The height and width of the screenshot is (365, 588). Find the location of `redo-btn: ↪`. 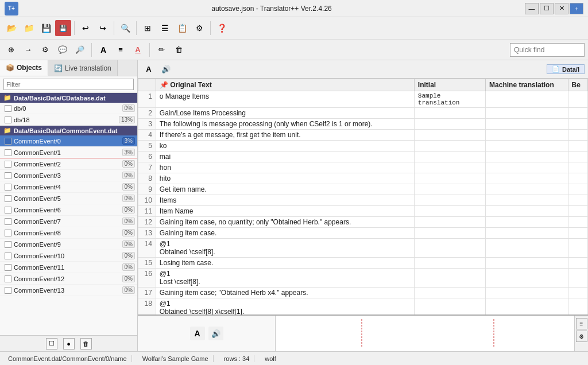

redo-btn: ↪ is located at coordinates (103, 28).